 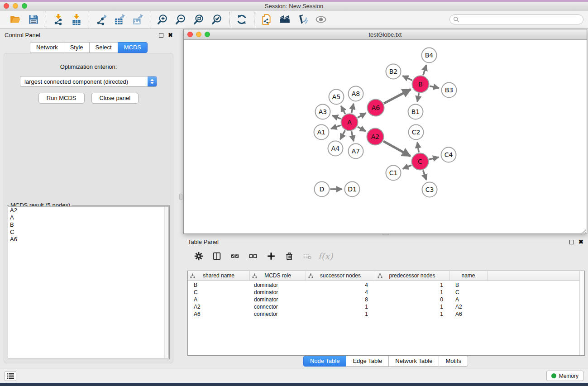 What do you see at coordinates (15, 6) in the screenshot?
I see `minimize-window-button` at bounding box center [15, 6].